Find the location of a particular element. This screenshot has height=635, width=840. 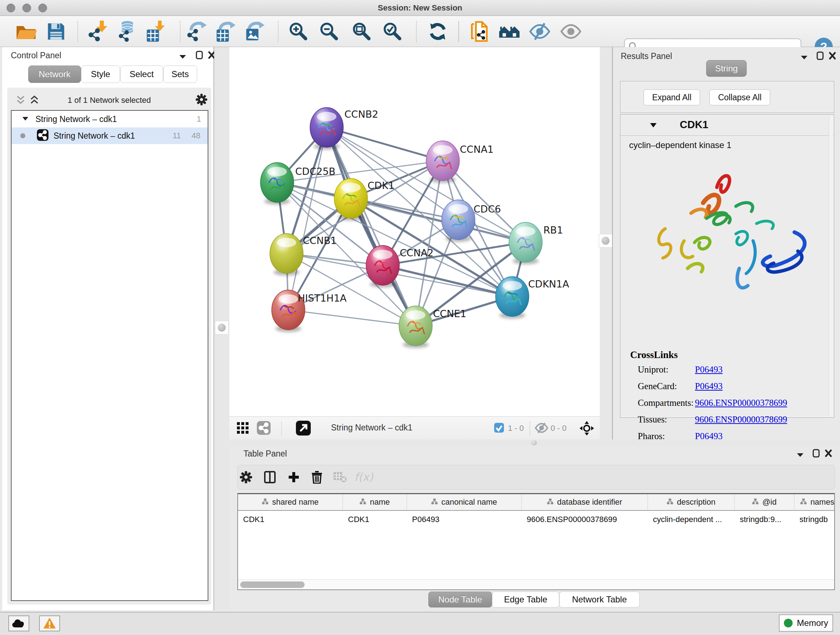

import-network-from-database-button is located at coordinates (128, 31).